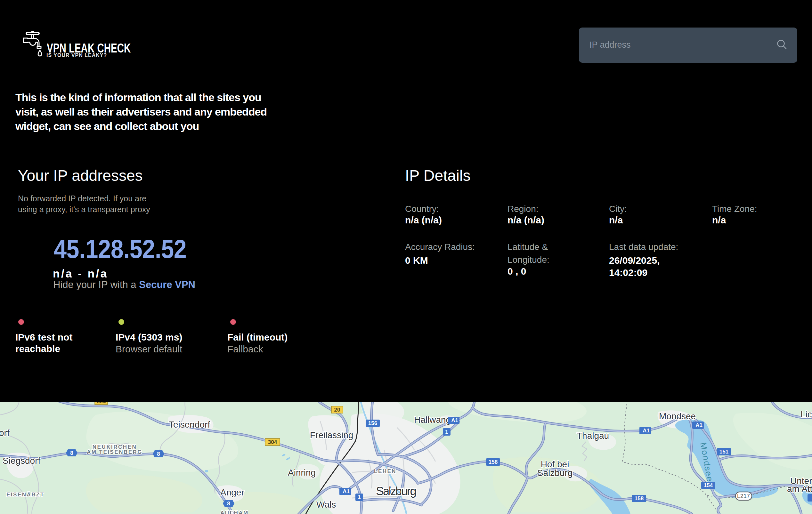  I want to click on svg-text: Freilassing, so click(331, 435).